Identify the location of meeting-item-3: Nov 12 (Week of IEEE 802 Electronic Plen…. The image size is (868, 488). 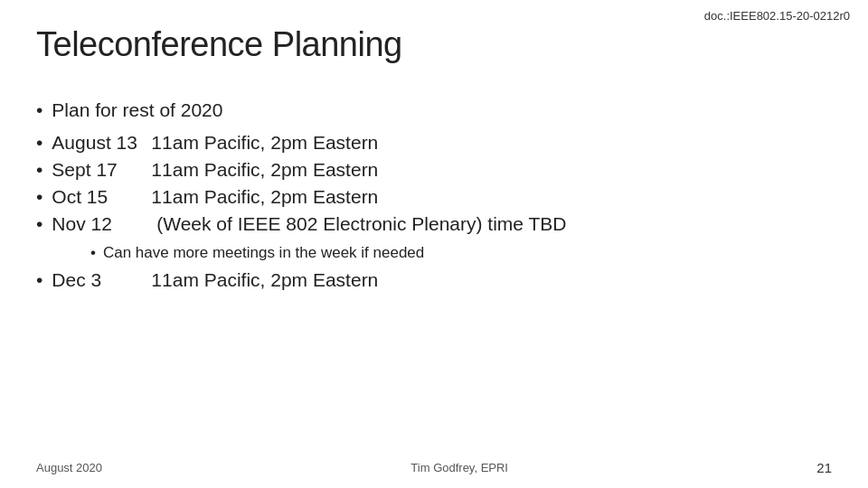
(434, 224).